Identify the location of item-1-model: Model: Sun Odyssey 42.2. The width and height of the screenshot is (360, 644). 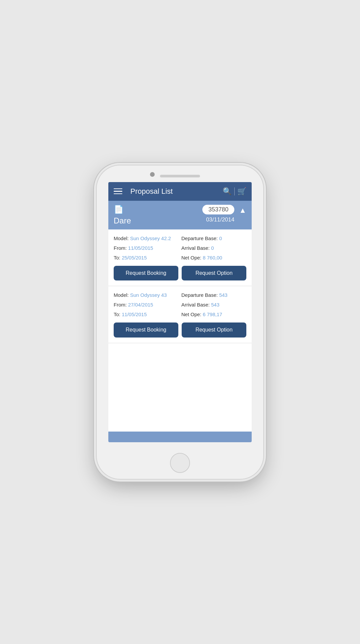
(146, 238).